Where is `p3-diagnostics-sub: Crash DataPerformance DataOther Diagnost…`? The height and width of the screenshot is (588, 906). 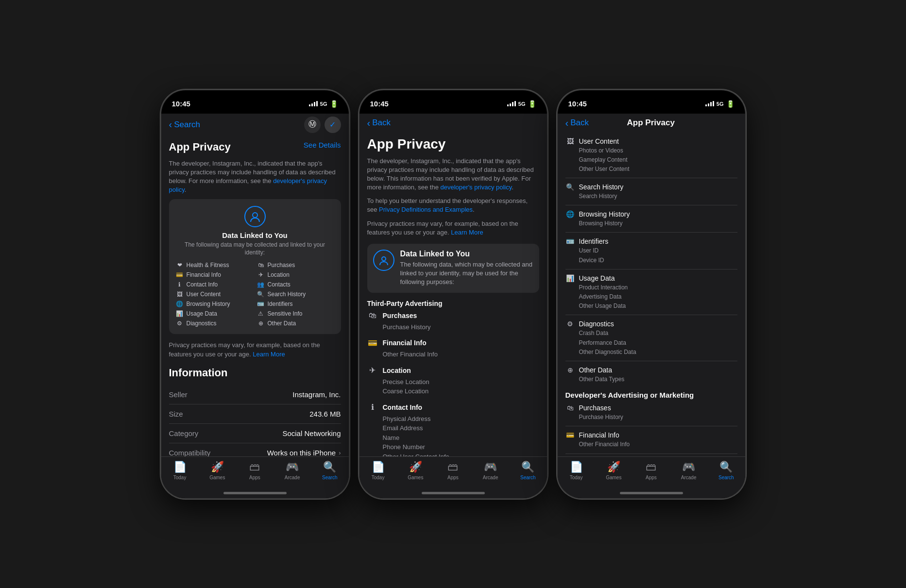
p3-diagnostics-sub: Crash DataPerformance DataOther Diagnost… is located at coordinates (651, 343).